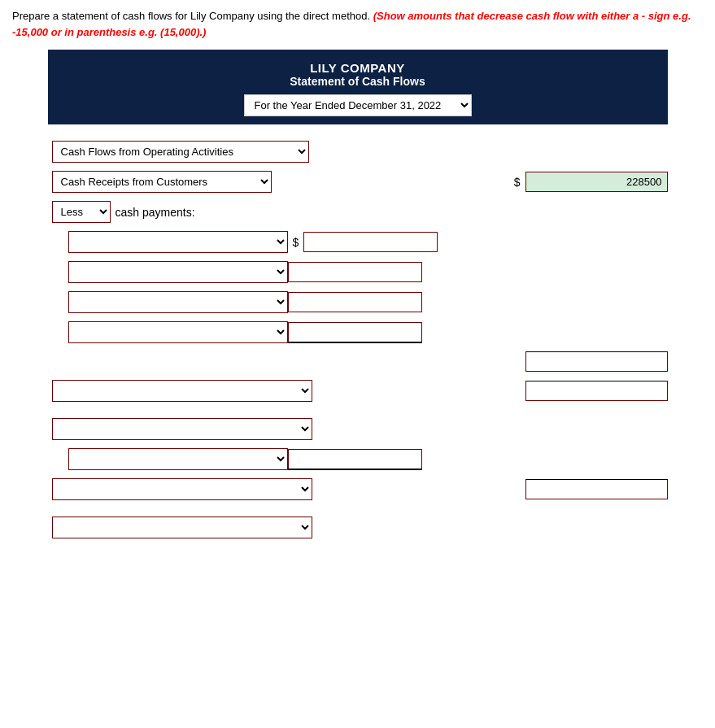 Image resolution: width=715 pixels, height=728 pixels. What do you see at coordinates (182, 429) in the screenshot?
I see `section2-dropdown: Cash Flows from Investing Activities Cas…` at bounding box center [182, 429].